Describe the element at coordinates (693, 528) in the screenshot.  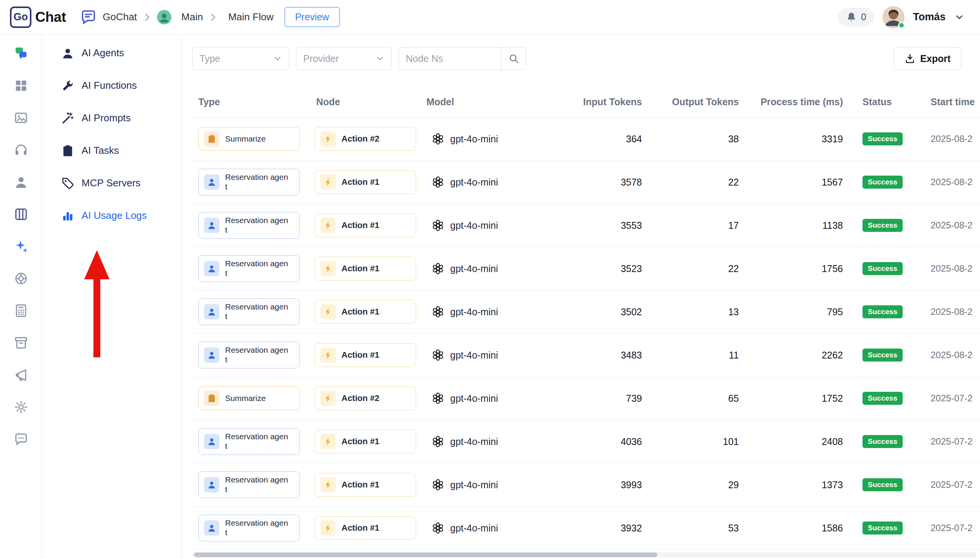
I see `output-tokens-value: 53` at that location.